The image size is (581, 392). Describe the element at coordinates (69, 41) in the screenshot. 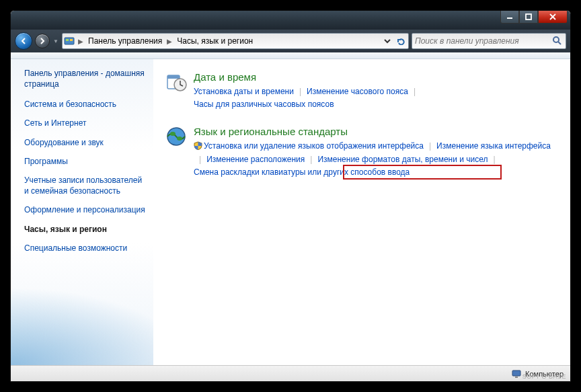

I see `control-panel-icon` at that location.